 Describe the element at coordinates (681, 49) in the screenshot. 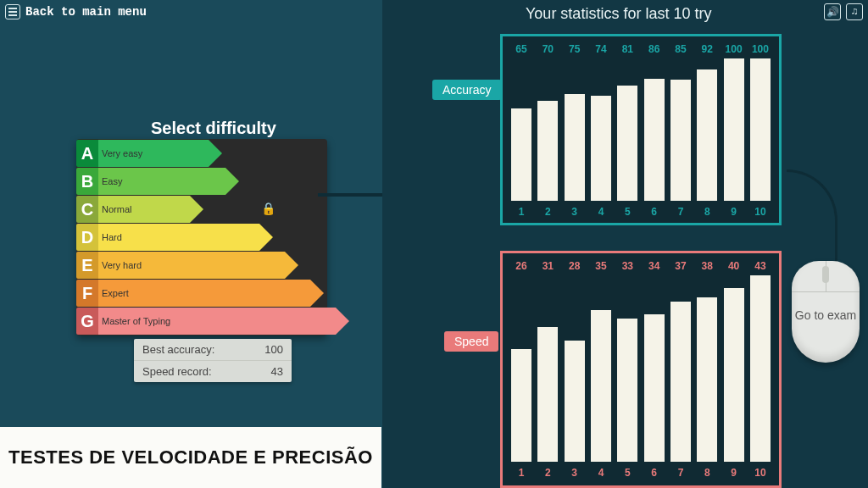

I see `chart-value: 85` at that location.